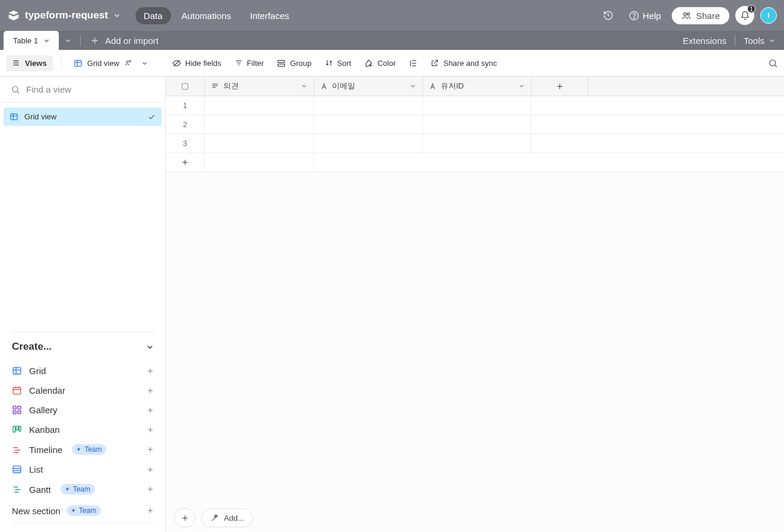  What do you see at coordinates (769, 15) in the screenshot?
I see `user-avatar: I` at bounding box center [769, 15].